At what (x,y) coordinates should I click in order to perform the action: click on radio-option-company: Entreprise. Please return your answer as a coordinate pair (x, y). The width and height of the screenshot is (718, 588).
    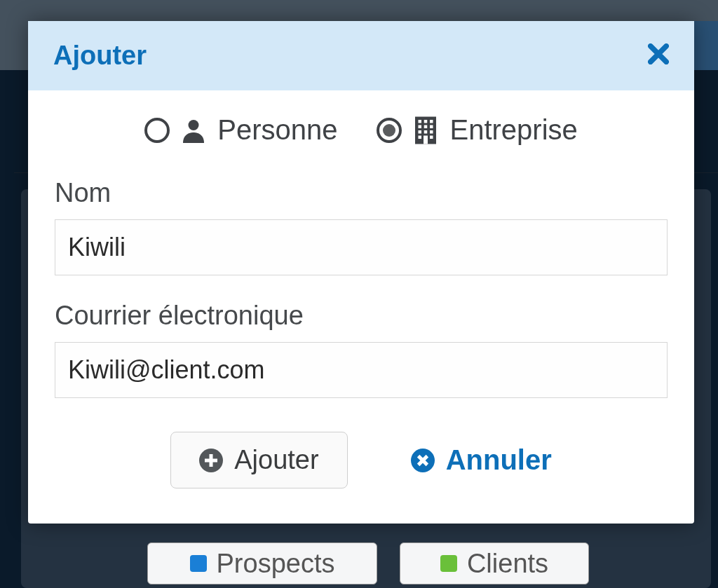
    Looking at the image, I should click on (477, 130).